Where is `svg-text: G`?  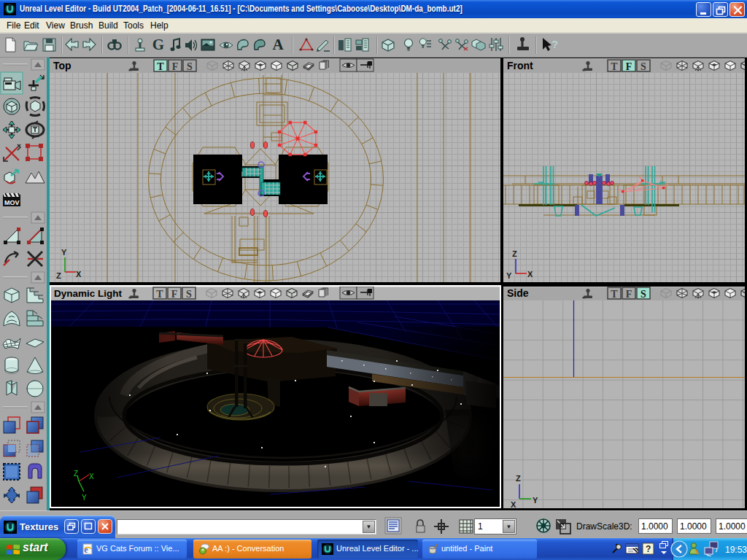
svg-text: G is located at coordinates (158, 44).